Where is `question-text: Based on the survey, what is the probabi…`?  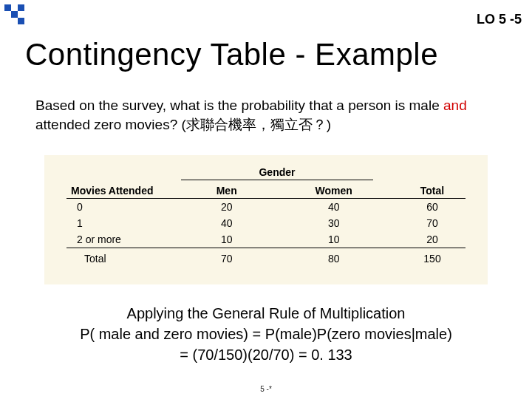 question-text: Based on the survey, what is the probabi… is located at coordinates (265, 115).